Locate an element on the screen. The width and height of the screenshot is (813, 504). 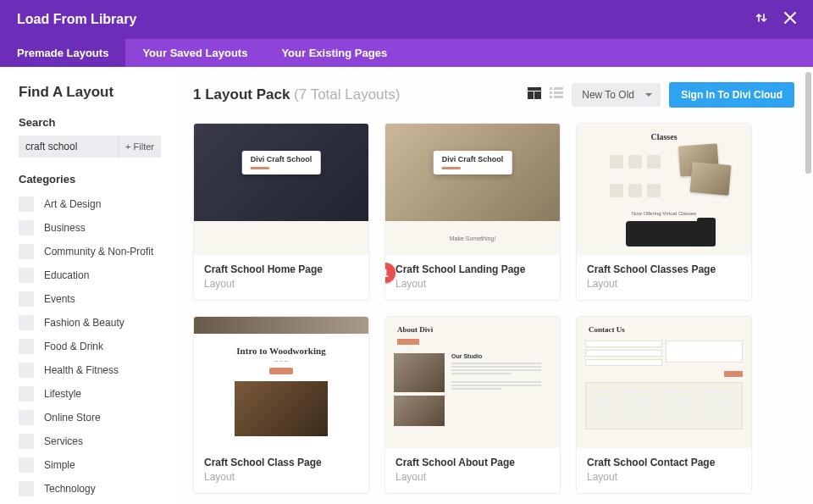
filter-button: + Filter is located at coordinates (139, 147).